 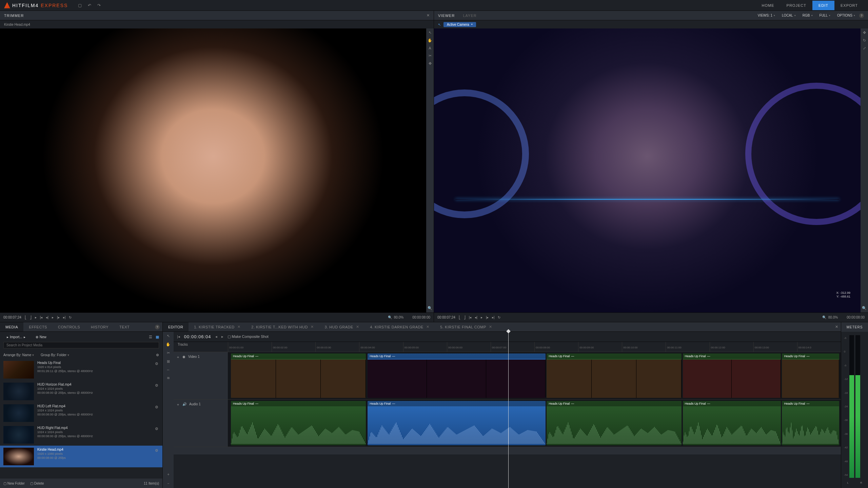 I want to click on delete-button: ▢ Delete, so click(x=37, y=483).